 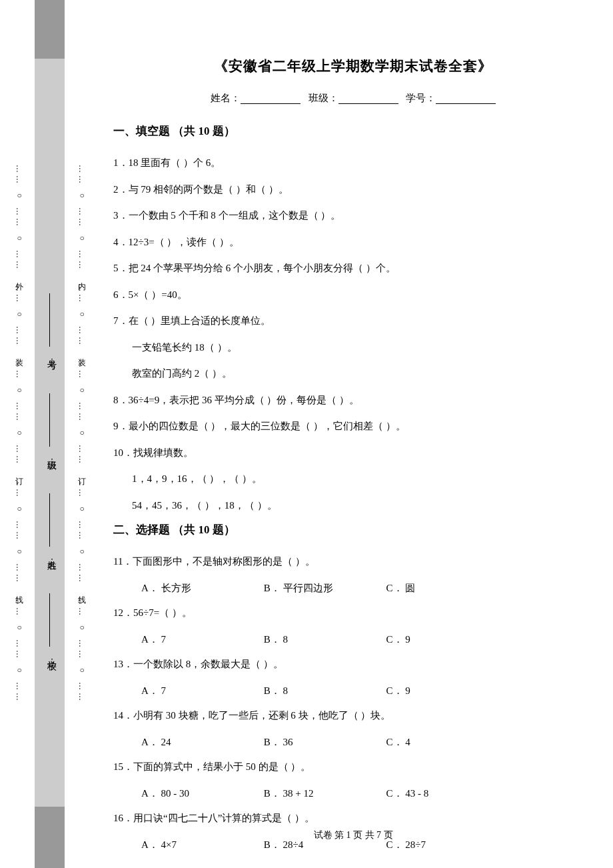 I want to click on q11-opt-c: C． 圆, so click(x=446, y=589).